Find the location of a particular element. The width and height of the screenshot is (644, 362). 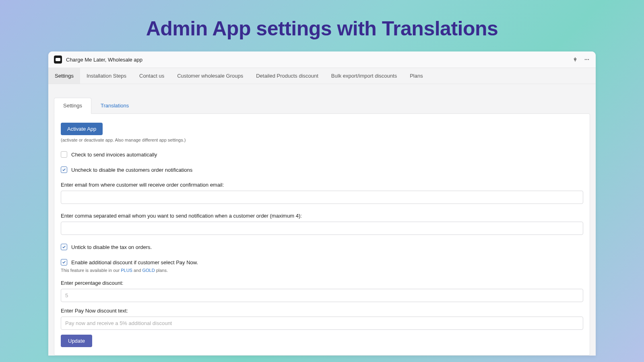

checkbox-order-notifications is located at coordinates (64, 170).